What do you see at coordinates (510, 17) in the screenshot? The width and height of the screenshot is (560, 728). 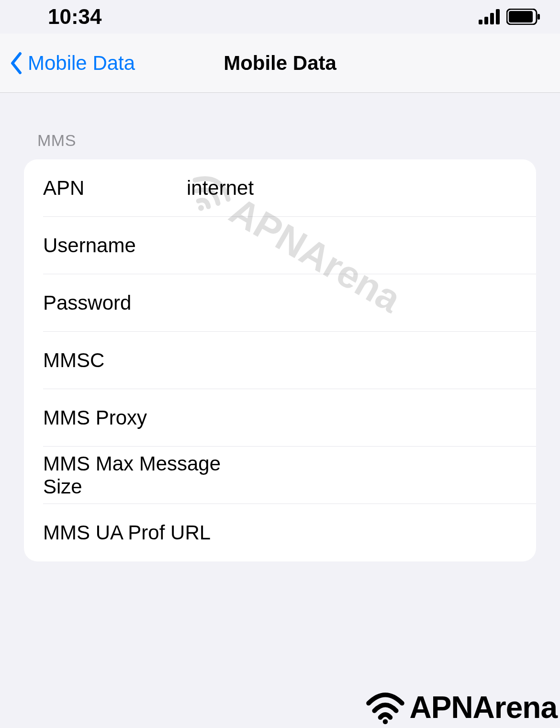 I see `status-indicators` at bounding box center [510, 17].